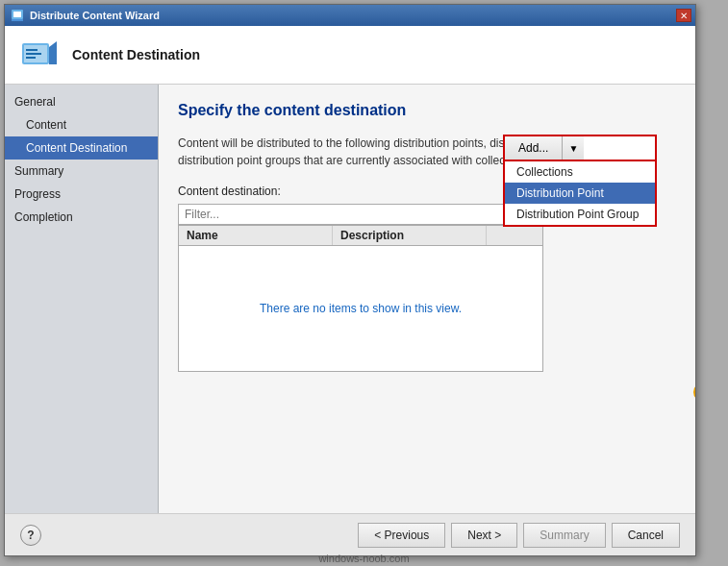 Image resolution: width=728 pixels, height=566 pixels. What do you see at coordinates (534, 148) in the screenshot?
I see `add-button: Add...` at bounding box center [534, 148].